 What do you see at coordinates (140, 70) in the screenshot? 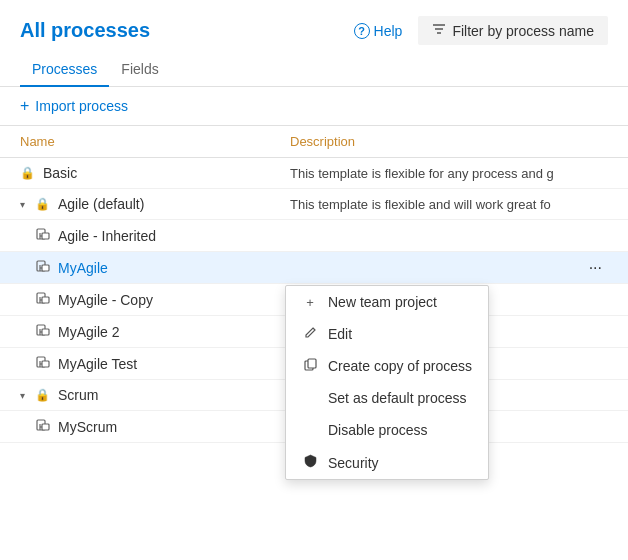
I see `tab-fields: Fields` at bounding box center [140, 70].